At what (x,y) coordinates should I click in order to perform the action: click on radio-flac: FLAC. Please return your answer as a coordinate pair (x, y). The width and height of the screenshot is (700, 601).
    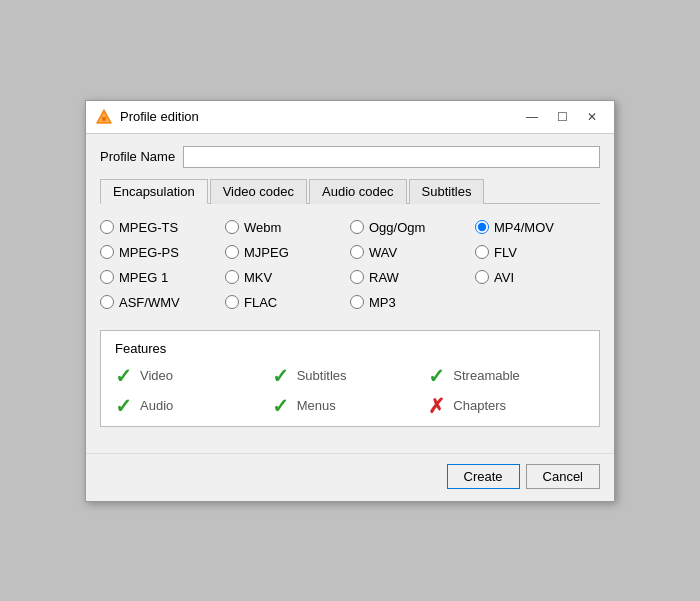
    Looking at the image, I should click on (288, 302).